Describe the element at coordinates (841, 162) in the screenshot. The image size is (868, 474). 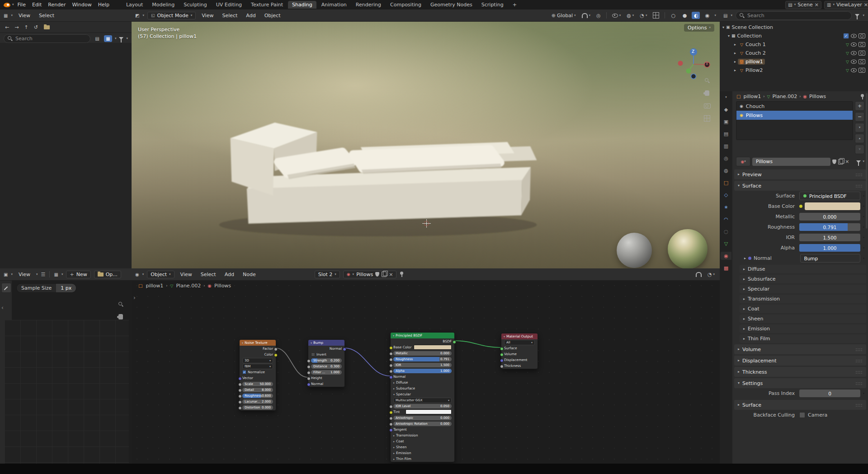
I see `duplicate-icon` at that location.